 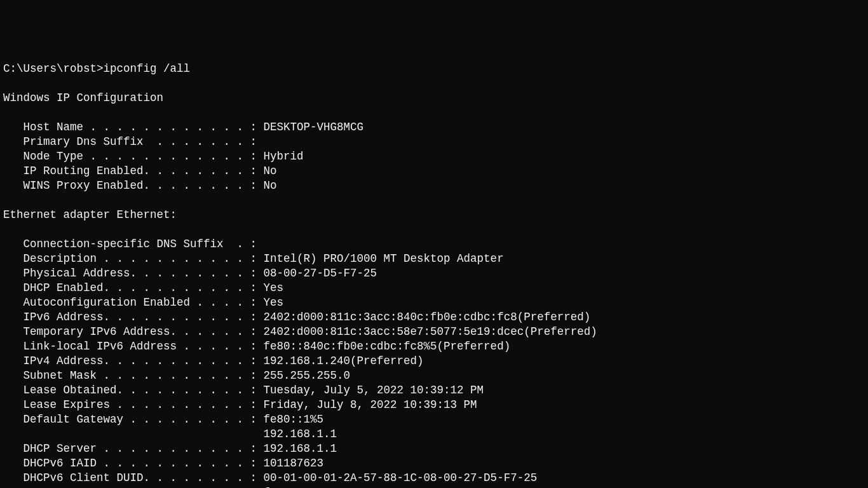 I want to click on typed-command: ipconfig /all, so click(x=147, y=69).